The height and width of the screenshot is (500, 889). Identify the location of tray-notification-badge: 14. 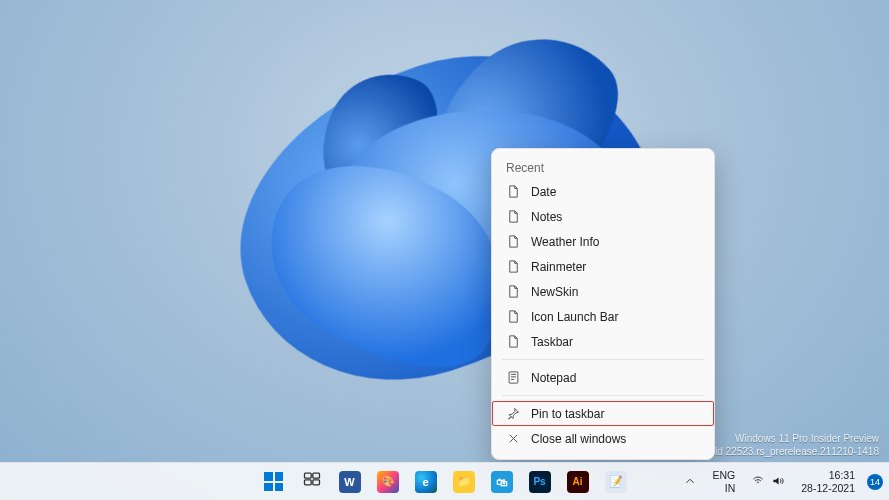
(875, 482).